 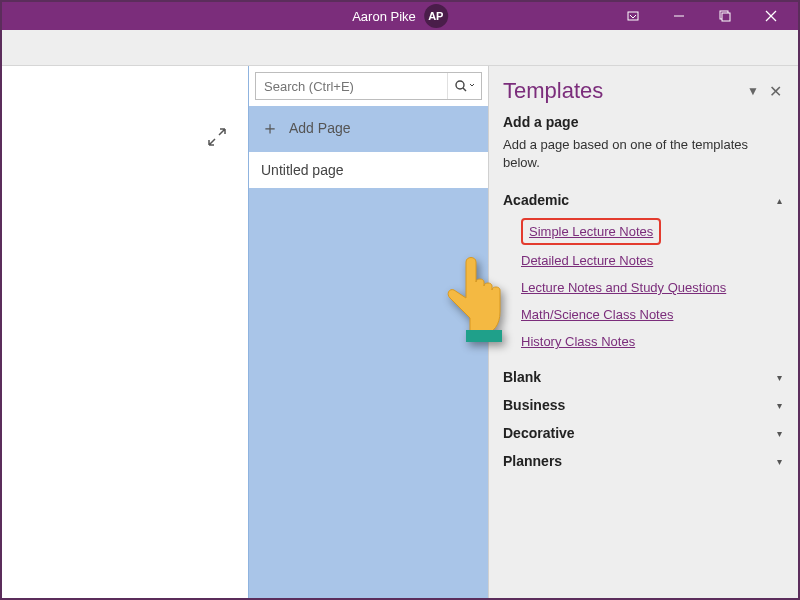 What do you see at coordinates (270, 128) in the screenshot?
I see `plus-icon: ＋` at bounding box center [270, 128].